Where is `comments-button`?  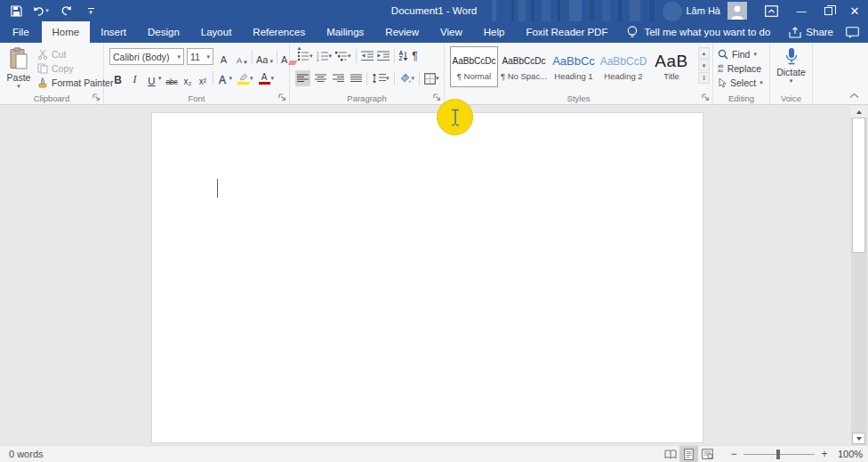
comments-button is located at coordinates (852, 32).